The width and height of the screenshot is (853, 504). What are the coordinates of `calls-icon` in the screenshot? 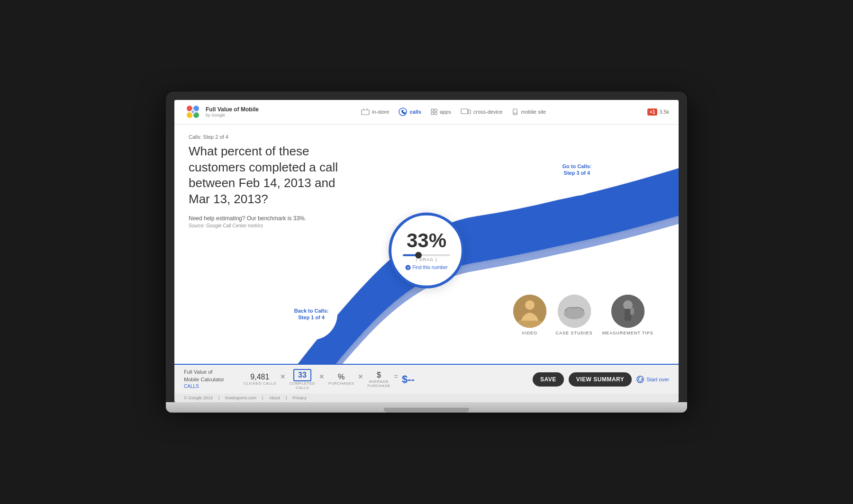 It's located at (403, 112).